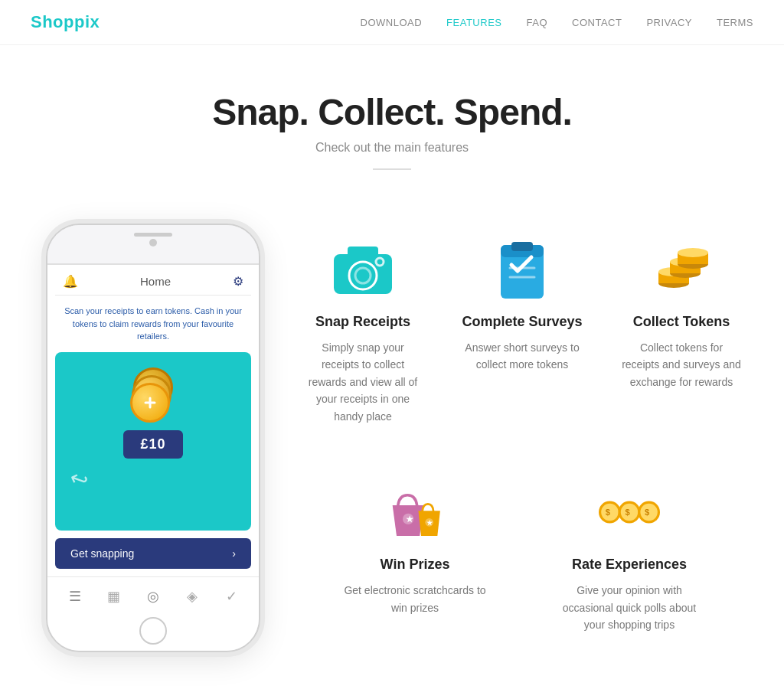 The height and width of the screenshot is (689, 784). I want to click on phone-nav-icon-2: ▦, so click(114, 596).